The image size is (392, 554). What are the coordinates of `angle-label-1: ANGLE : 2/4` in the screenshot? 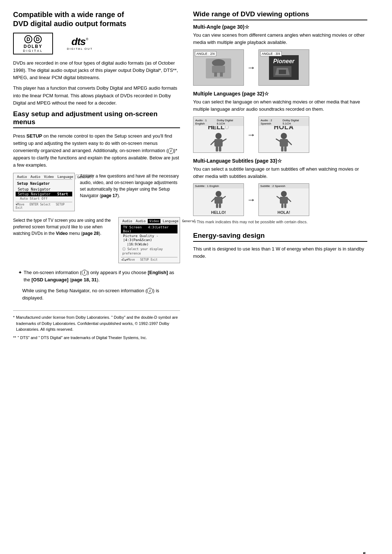 It's located at (205, 54).